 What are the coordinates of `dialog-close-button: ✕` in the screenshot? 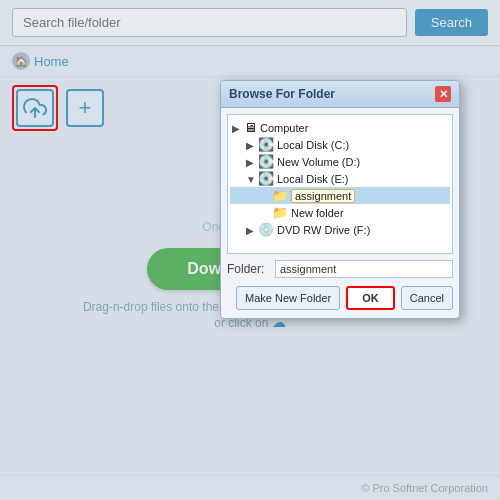 It's located at (443, 94).